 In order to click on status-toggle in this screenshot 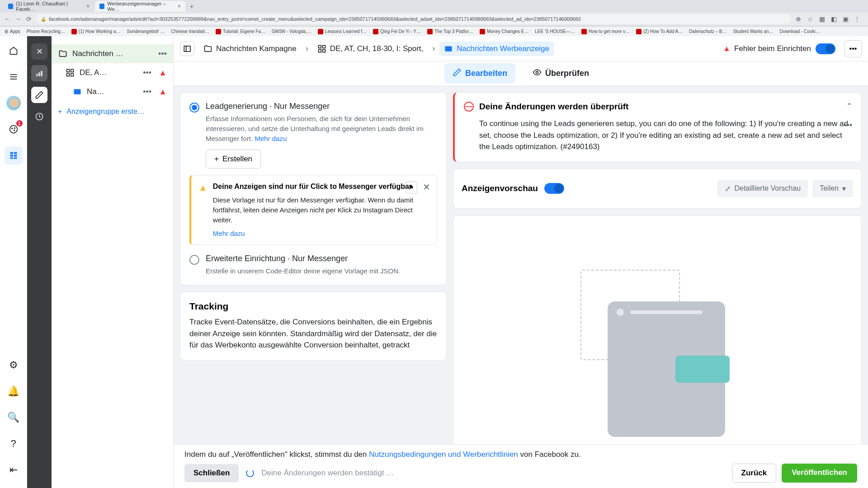, I will do `click(826, 49)`.